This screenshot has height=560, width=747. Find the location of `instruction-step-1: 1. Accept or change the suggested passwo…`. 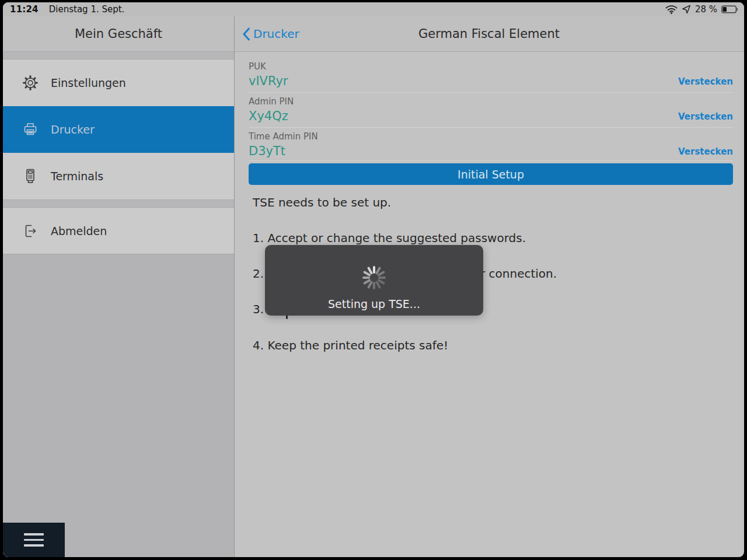

instruction-step-1: 1. Accept or change the suggested passwo… is located at coordinates (495, 239).